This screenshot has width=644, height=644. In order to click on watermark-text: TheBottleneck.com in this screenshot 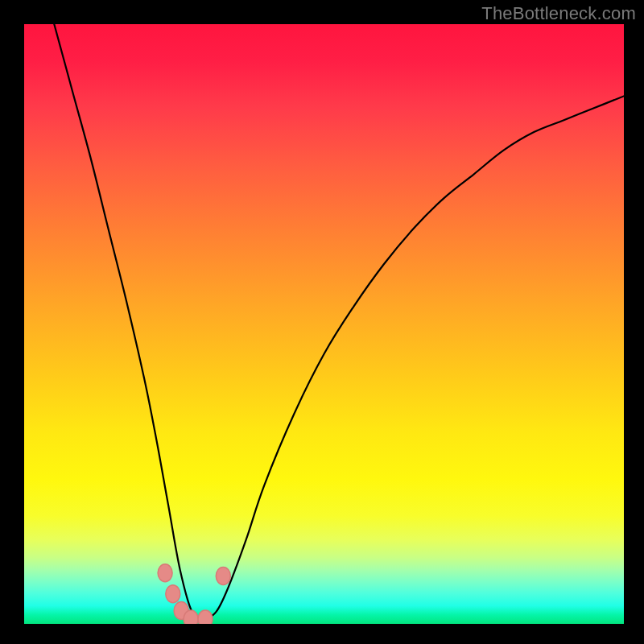, I will do `click(559, 14)`.